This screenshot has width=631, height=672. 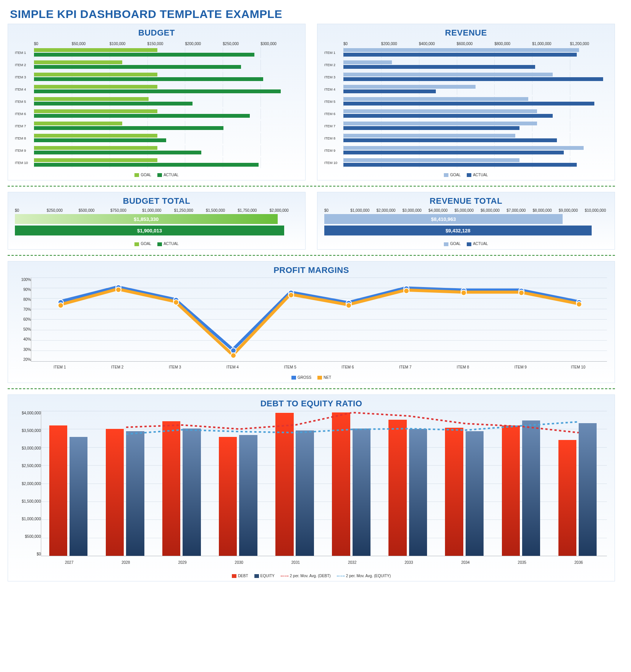 What do you see at coordinates (24, 126) in the screenshot?
I see `category-label: ITEM 7` at bounding box center [24, 126].